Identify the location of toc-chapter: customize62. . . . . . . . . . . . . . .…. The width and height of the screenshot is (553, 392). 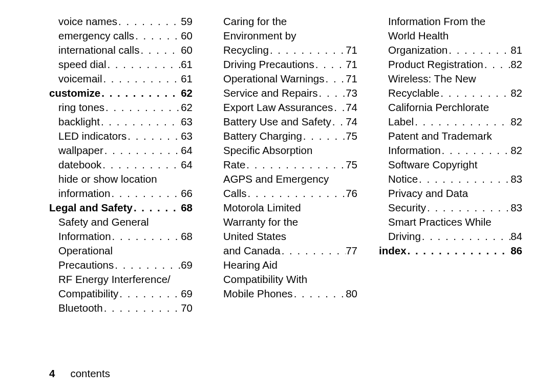
(121, 93).